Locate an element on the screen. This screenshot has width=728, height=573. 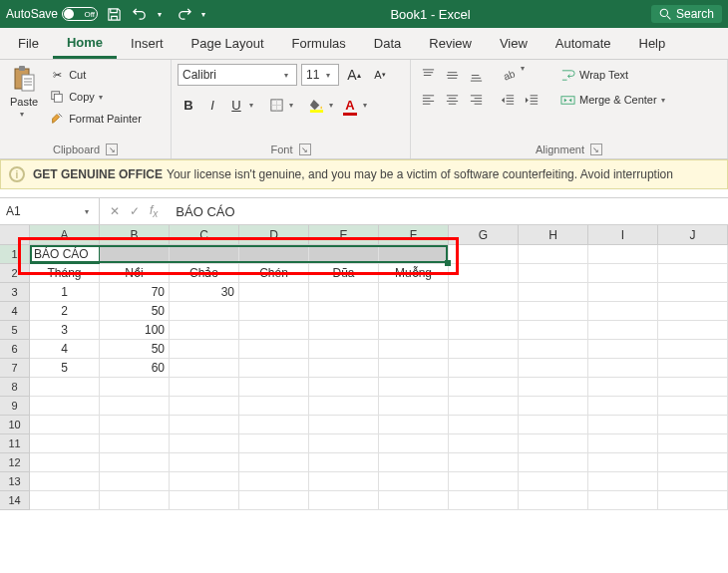
cell-A14 is located at coordinates (65, 500).